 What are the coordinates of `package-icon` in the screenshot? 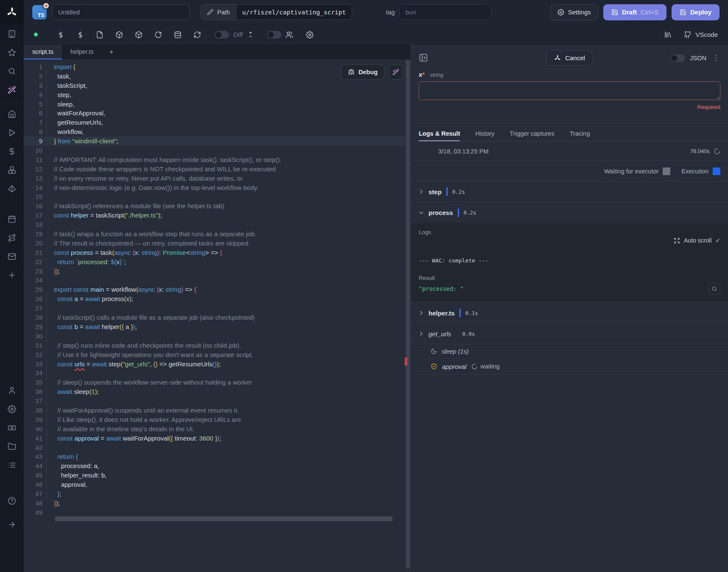 It's located at (119, 35).